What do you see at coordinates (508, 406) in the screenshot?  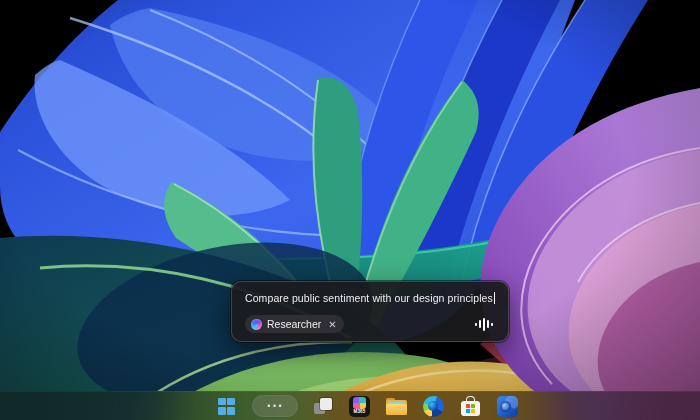 I see `outlook-button` at bounding box center [508, 406].